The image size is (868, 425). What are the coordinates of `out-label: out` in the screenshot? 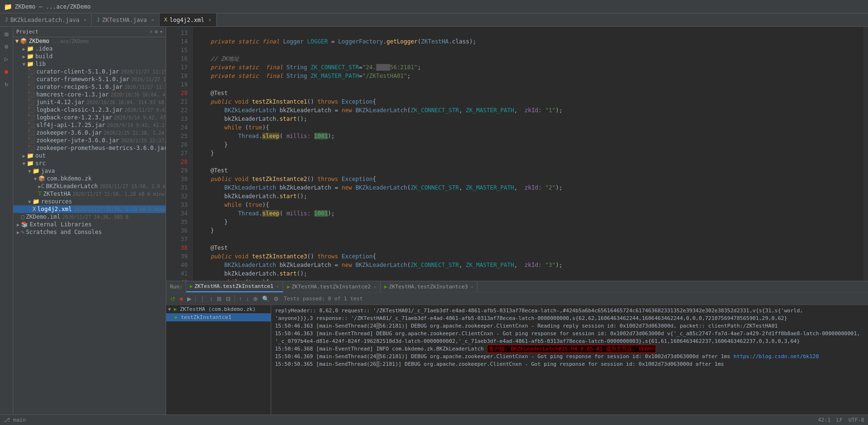 It's located at (41, 156).